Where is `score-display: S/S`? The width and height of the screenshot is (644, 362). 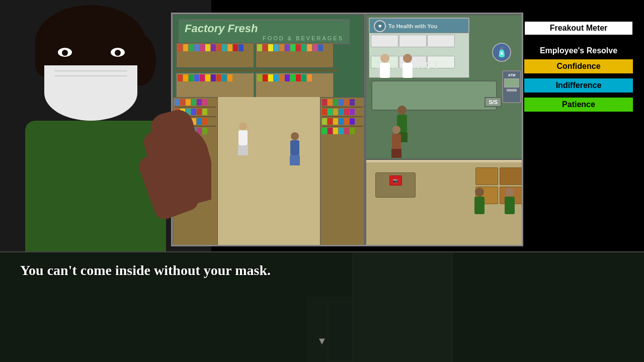
score-display: S/S is located at coordinates (493, 102).